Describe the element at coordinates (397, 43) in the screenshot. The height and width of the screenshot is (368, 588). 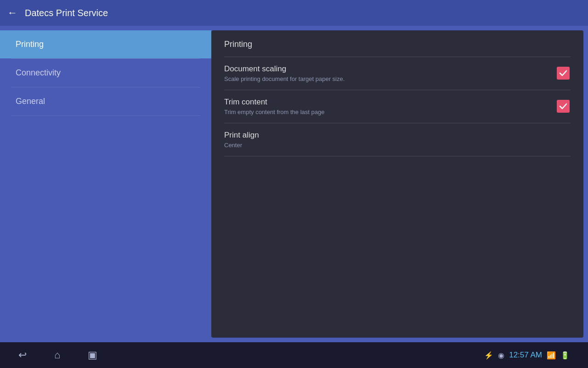
I see `section-title: Printing` at that location.